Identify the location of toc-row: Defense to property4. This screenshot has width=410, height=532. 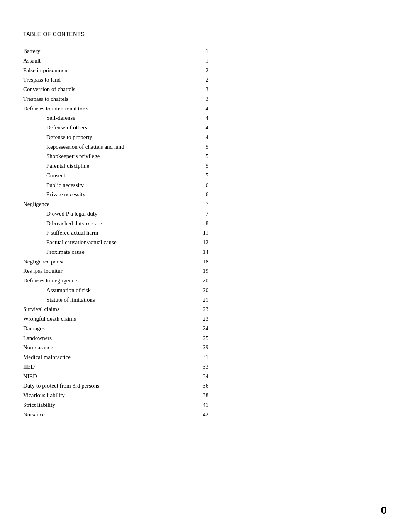
(116, 138).